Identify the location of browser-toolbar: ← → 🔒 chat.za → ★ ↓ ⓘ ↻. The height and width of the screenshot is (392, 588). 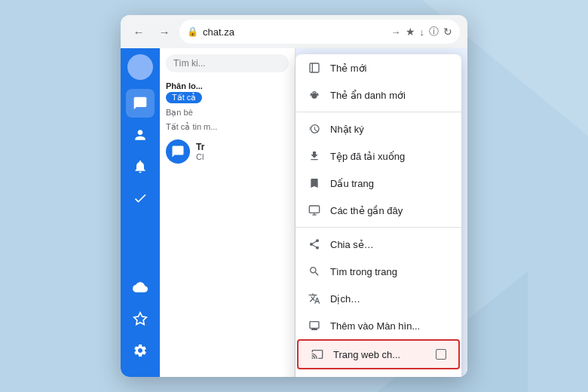
(294, 32).